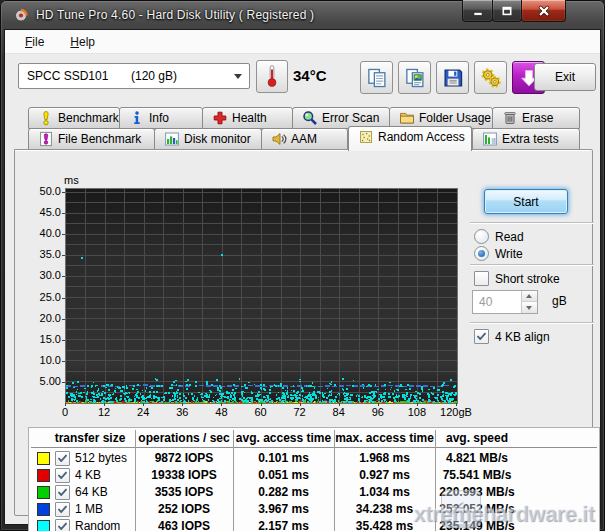 This screenshot has width=605, height=531. Describe the element at coordinates (509, 254) in the screenshot. I see `write-label: Write` at that location.